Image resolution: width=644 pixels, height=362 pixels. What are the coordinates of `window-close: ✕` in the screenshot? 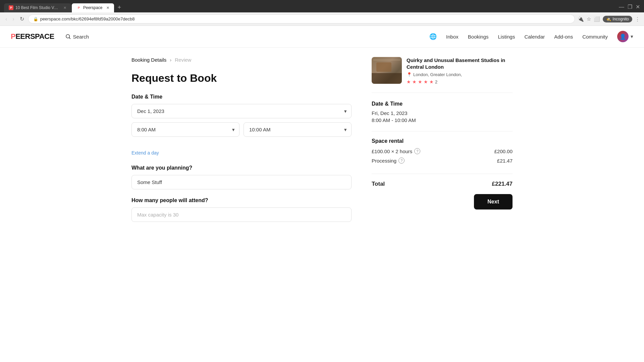 It's located at (638, 7).